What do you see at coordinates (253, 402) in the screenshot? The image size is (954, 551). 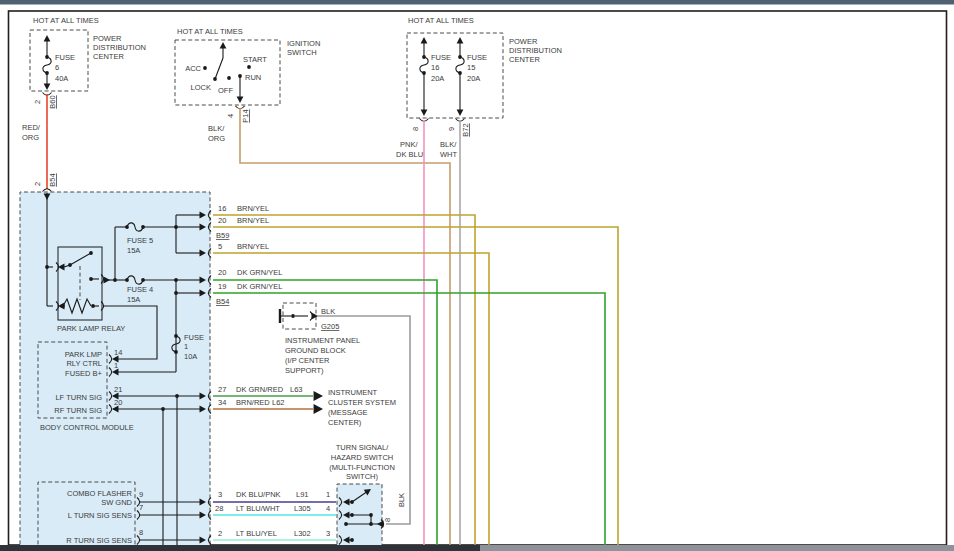 I see `wire-color-label: BRN/RED` at bounding box center [253, 402].